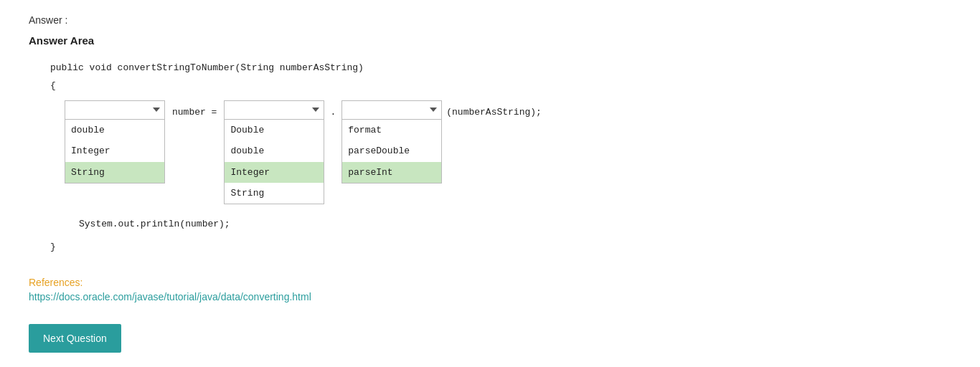  What do you see at coordinates (274, 153) in the screenshot?
I see `dropdown2: Double double Integer String` at bounding box center [274, 153].